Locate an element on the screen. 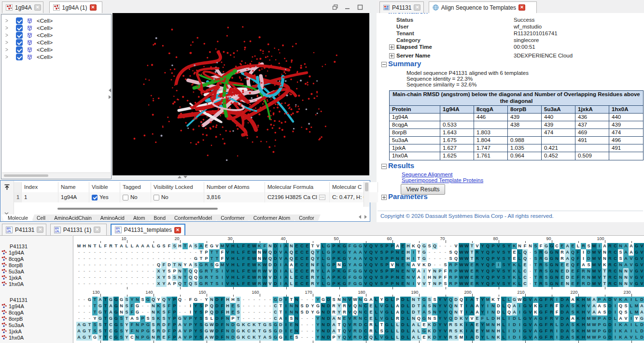 Image resolution: width=644 pixels, height=343 pixels. cell-tagged: No is located at coordinates (136, 197).